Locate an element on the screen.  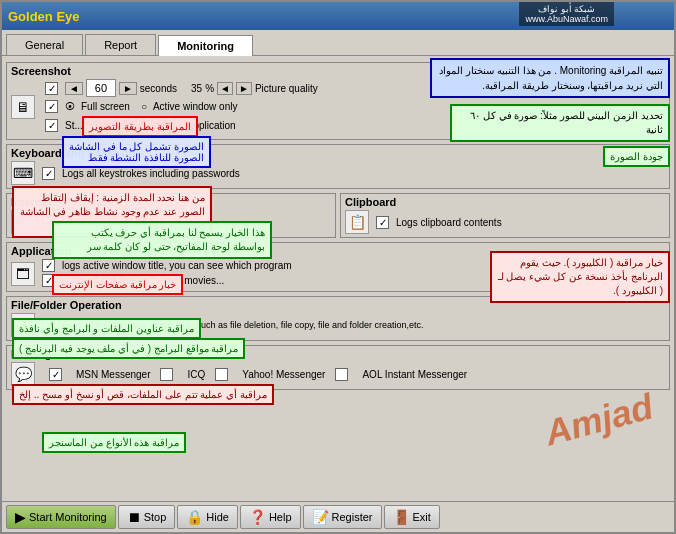
spinner-left-btn: ◄ is located at coordinates (74, 88).